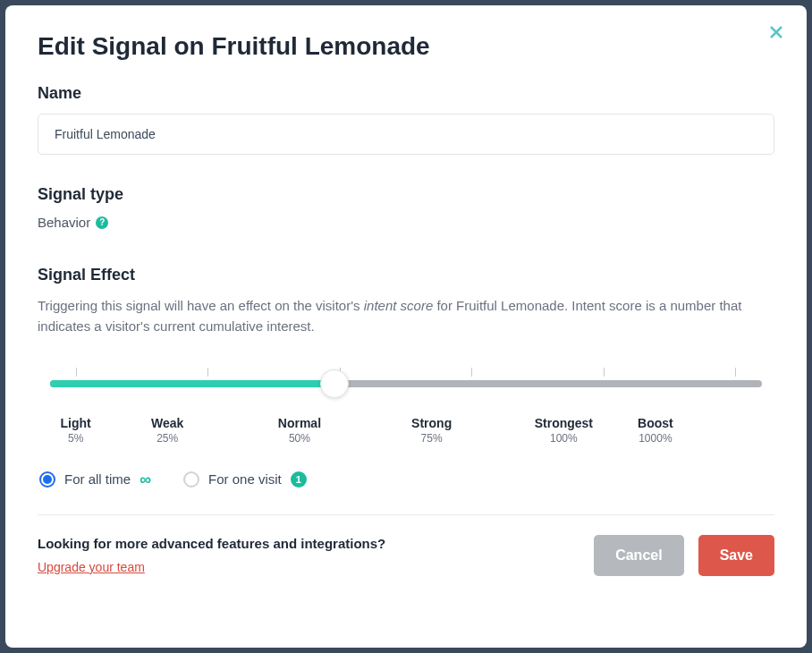  Describe the element at coordinates (432, 423) in the screenshot. I see `slider-stop-label: Strong` at that location.